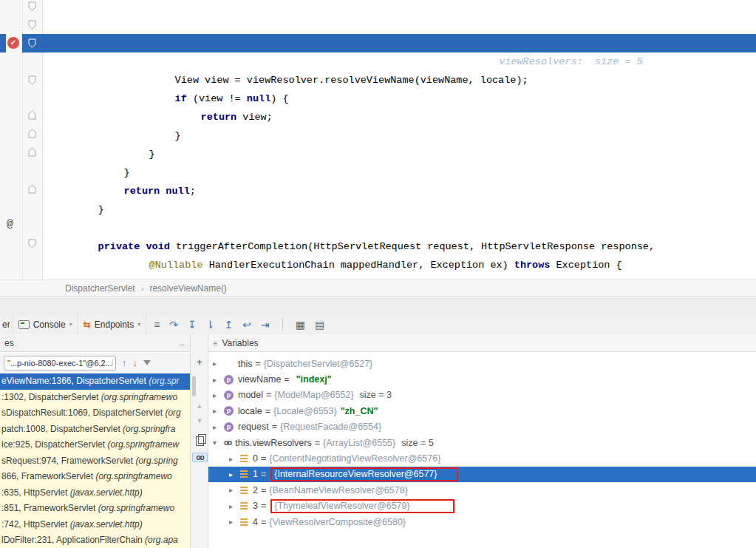  Describe the element at coordinates (265, 325) in the screenshot. I see `run-to-cursor-icon: ⇥` at that location.